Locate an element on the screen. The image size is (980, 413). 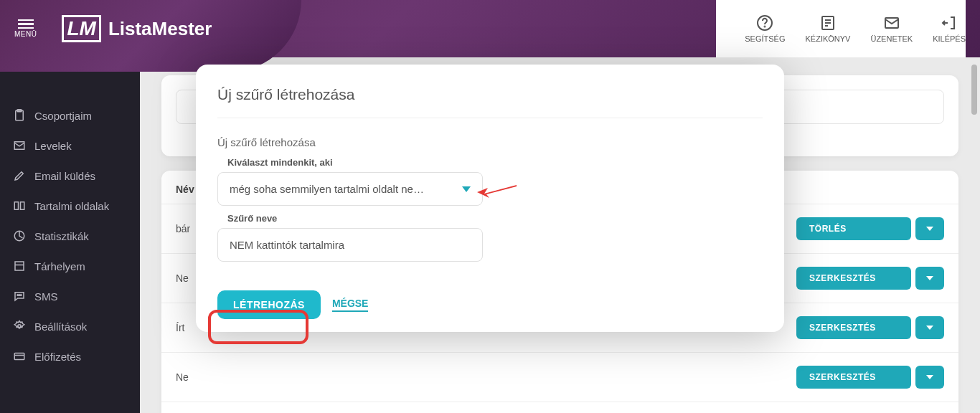
modal-subtitle: Új szűrő létrehozása is located at coordinates (490, 142).